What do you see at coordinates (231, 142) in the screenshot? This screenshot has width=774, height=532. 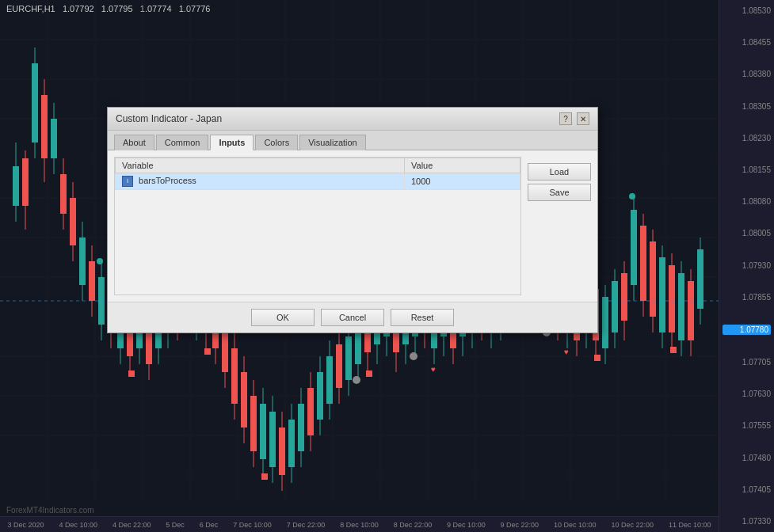 I see `tab-inputs: Inputs` at bounding box center [231, 142].